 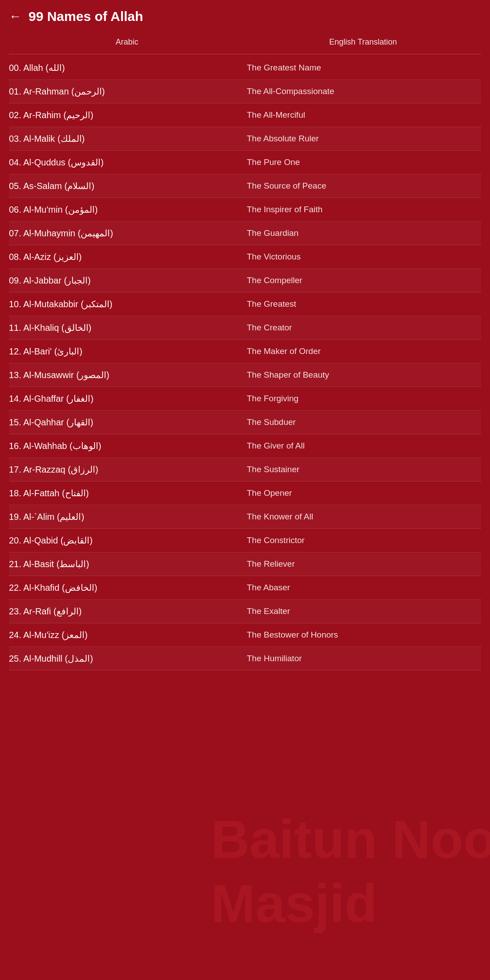 I want to click on table-row: 22. Al-Khafid (الخافض)The Abaser, so click(x=245, y=588).